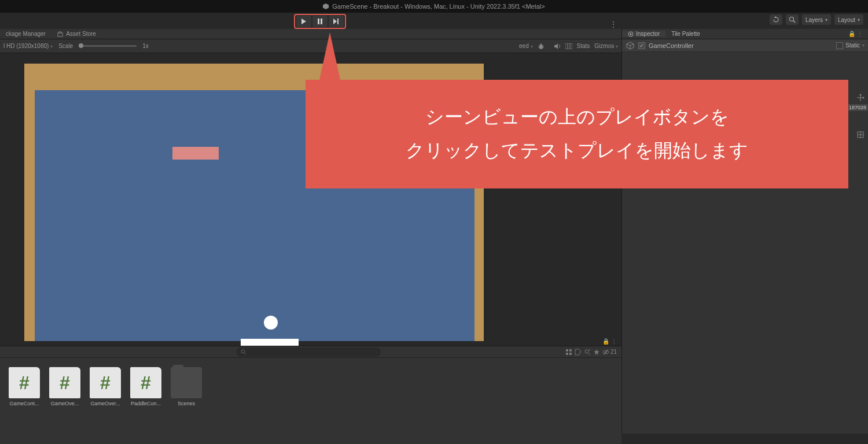 The width and height of the screenshot is (868, 444). What do you see at coordinates (330, 56) in the screenshot?
I see `callout-arrow` at bounding box center [330, 56].